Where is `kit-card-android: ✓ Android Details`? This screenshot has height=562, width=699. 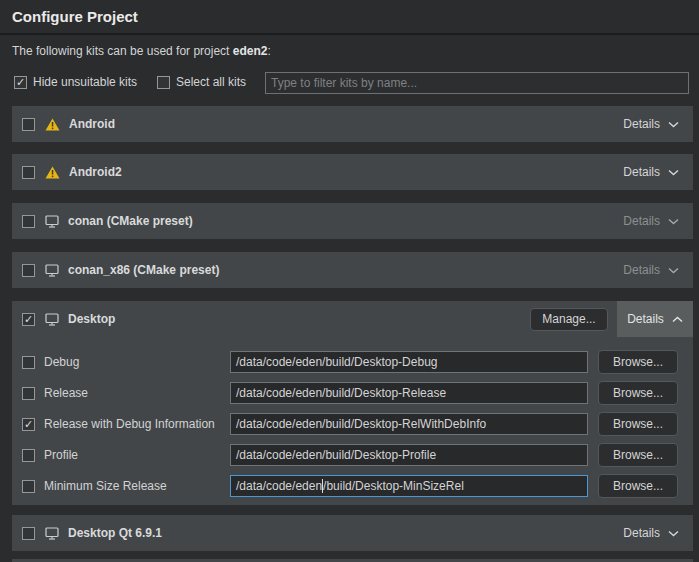
kit-card-android: ✓ Android Details is located at coordinates (352, 124).